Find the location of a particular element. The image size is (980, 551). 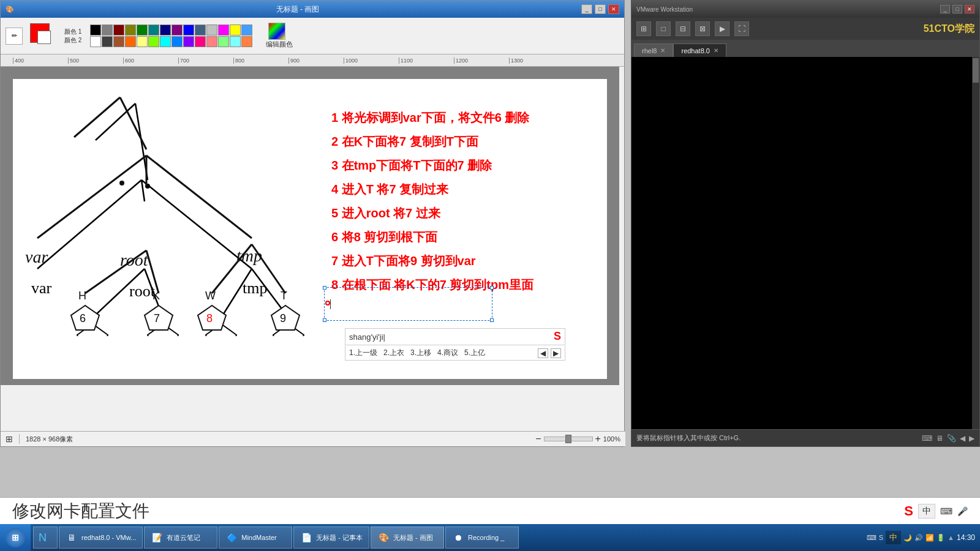

color-labels: 颜色 1 颜色 2 is located at coordinates (73, 36).